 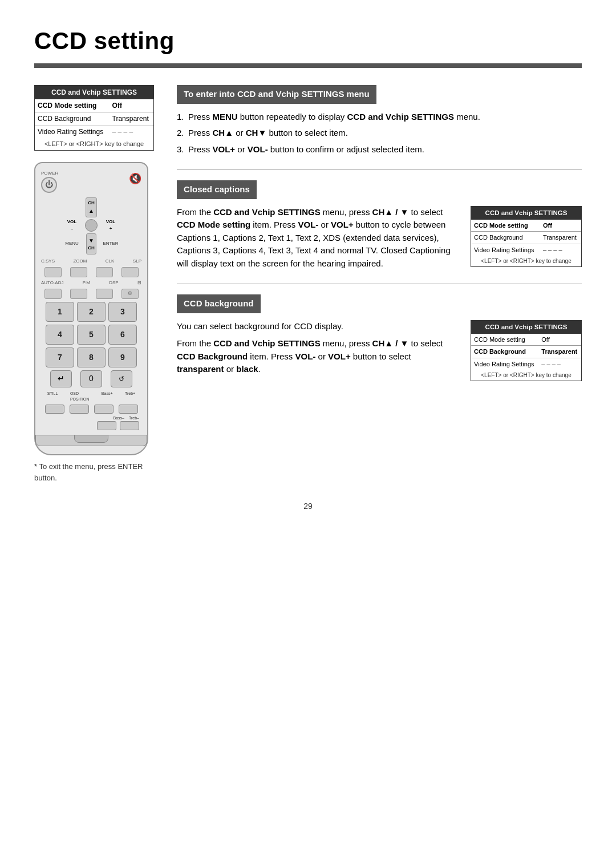 What do you see at coordinates (55, 409) in the screenshot?
I see `still-button` at bounding box center [55, 409].